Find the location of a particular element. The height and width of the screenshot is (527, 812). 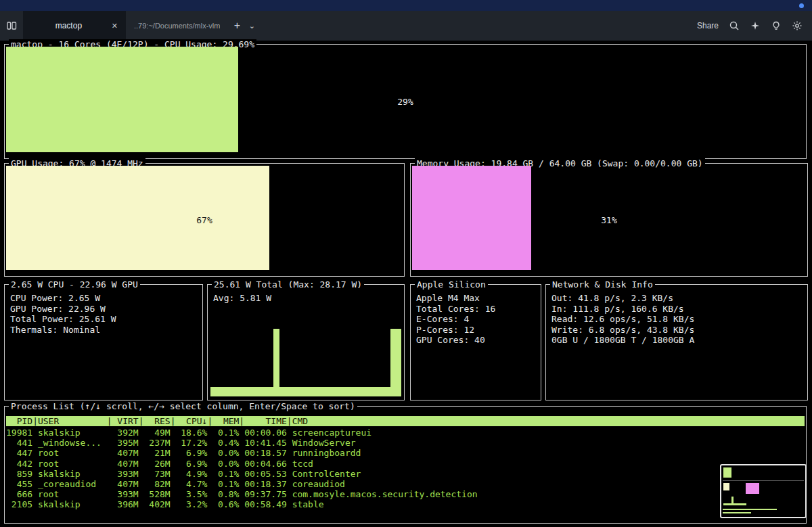

apple-silicon-panel: Apple Silicon Apple M4 MaxTotal Cores: 1… is located at coordinates (476, 342).